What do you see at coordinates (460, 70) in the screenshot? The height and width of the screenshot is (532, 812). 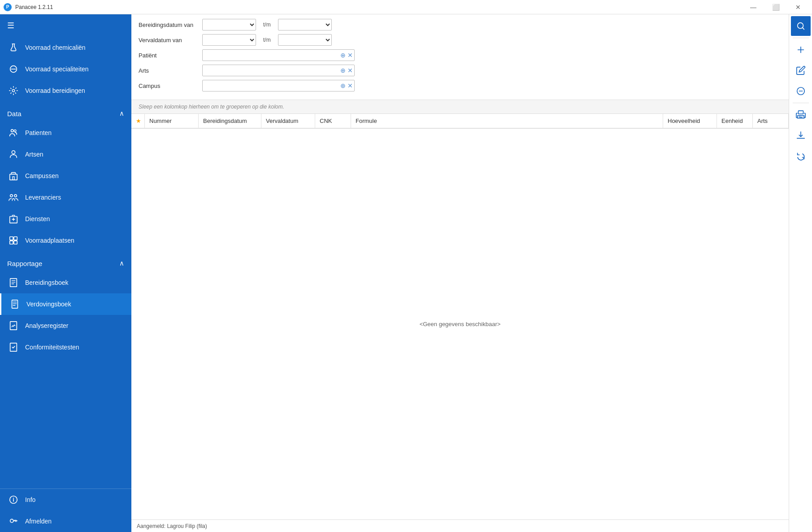 I see `filter-row-arts: Arts ⊕ ✕` at bounding box center [460, 70].